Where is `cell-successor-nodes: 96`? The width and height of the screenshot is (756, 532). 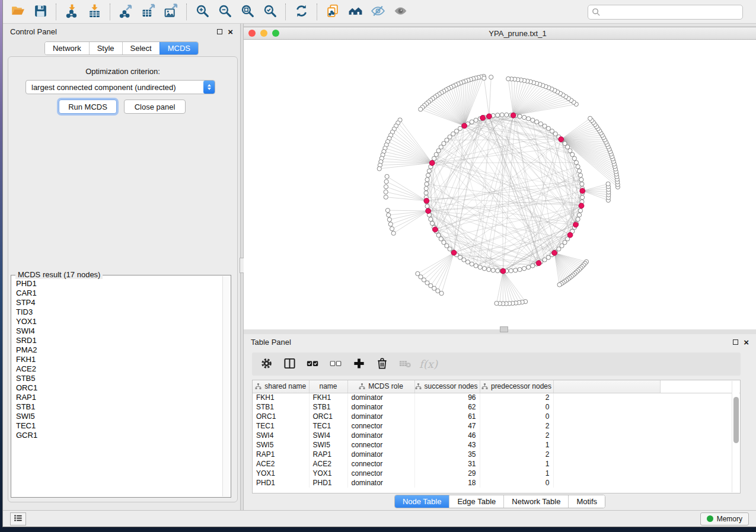 cell-successor-nodes: 96 is located at coordinates (447, 398).